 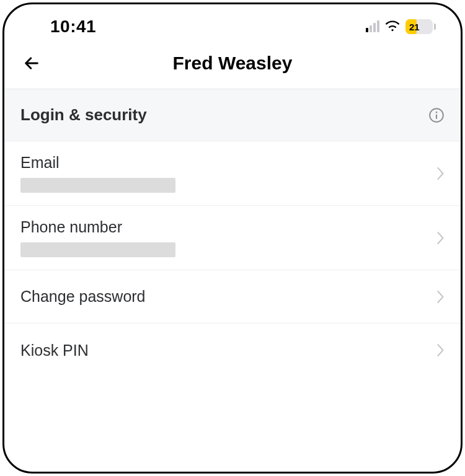 What do you see at coordinates (98, 162) in the screenshot?
I see `item-label: Email` at bounding box center [98, 162].